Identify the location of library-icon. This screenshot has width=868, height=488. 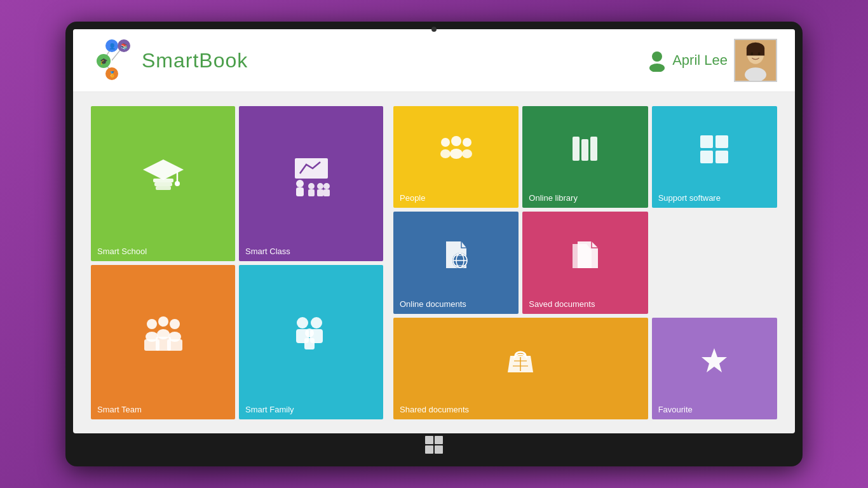
(585, 149).